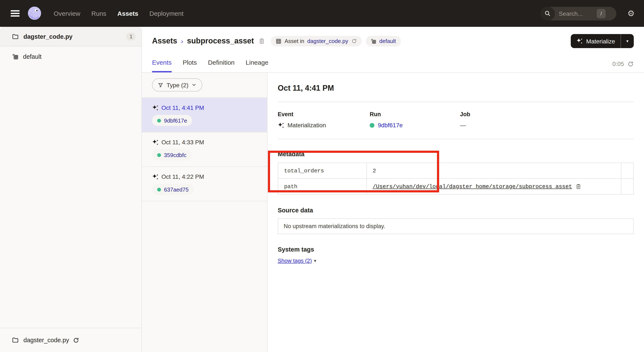 The image size is (644, 352). What do you see at coordinates (630, 64) in the screenshot?
I see `refresh-icon` at bounding box center [630, 64].